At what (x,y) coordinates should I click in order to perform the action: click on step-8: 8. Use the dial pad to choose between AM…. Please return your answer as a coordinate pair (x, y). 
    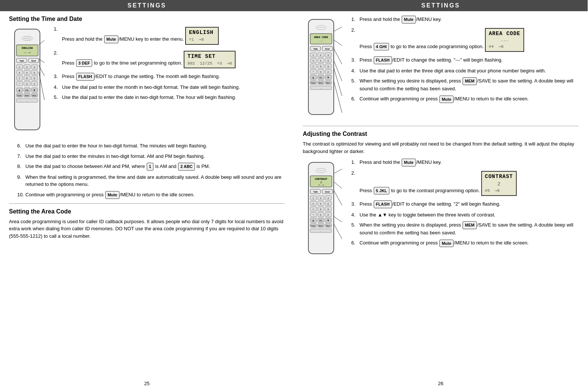
    Looking at the image, I should click on (151, 166).